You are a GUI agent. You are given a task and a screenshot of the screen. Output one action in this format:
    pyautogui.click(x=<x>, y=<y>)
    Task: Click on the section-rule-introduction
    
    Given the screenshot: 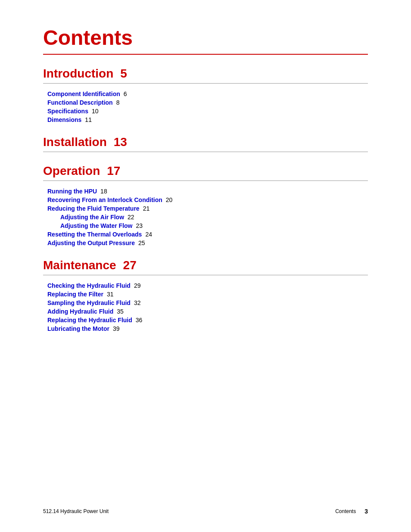 What is the action you would take?
    pyautogui.click(x=206, y=84)
    